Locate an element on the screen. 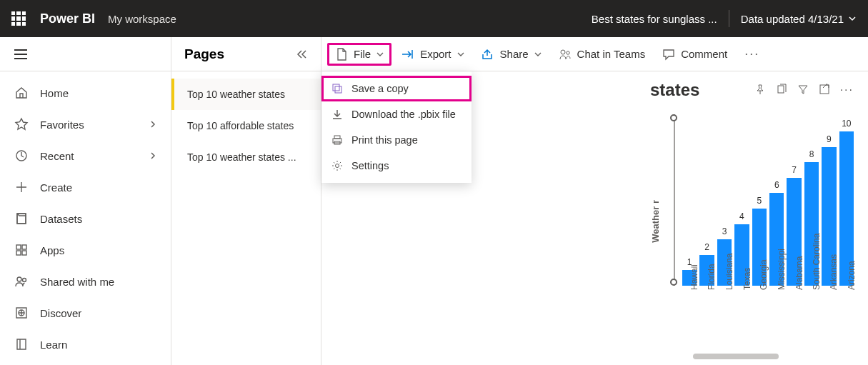 The width and height of the screenshot is (868, 365). file-dropdown: Save a copy Download the .pbix file Prin… is located at coordinates (396, 127).